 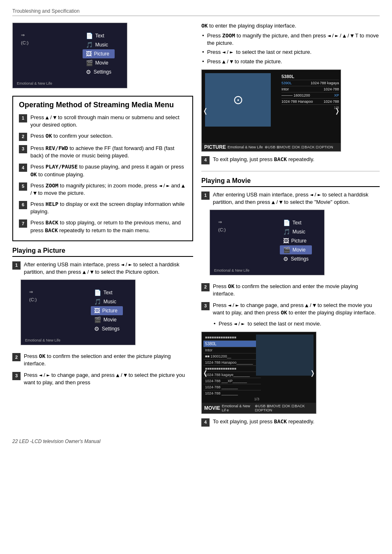 What do you see at coordinates (291, 422) in the screenshot?
I see `movie-exit-step: 4 To exit playing, just press BACK repea…` at bounding box center [291, 422].